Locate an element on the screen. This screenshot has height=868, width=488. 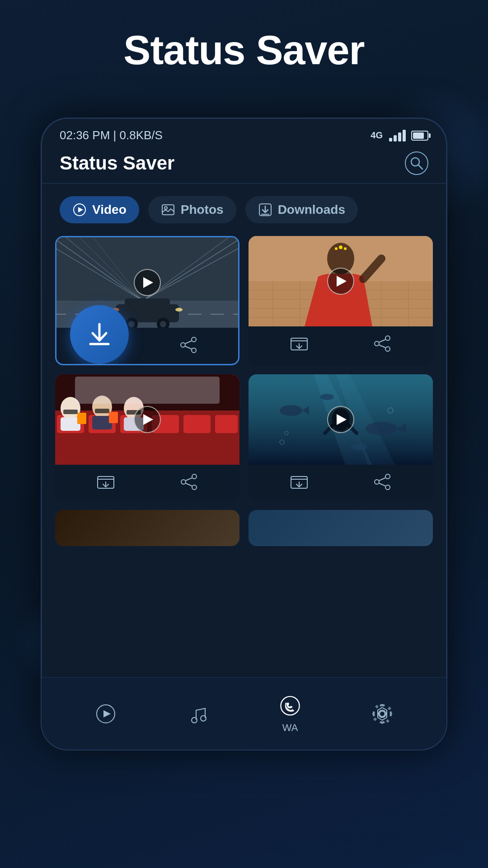
status-bar-time-speed: 02:36 PM | 0.8KB/S is located at coordinates (111, 136).